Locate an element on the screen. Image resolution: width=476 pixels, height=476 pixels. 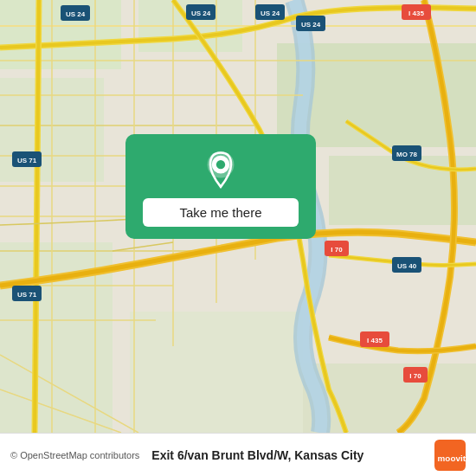
copyright-text: © OpenStreetMap contributors is located at coordinates (74, 455).